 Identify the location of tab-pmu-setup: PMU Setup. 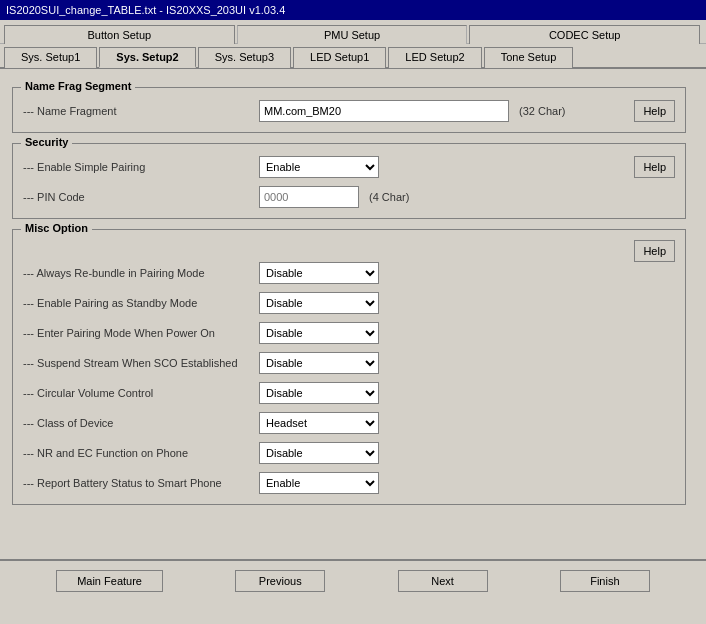
(352, 34).